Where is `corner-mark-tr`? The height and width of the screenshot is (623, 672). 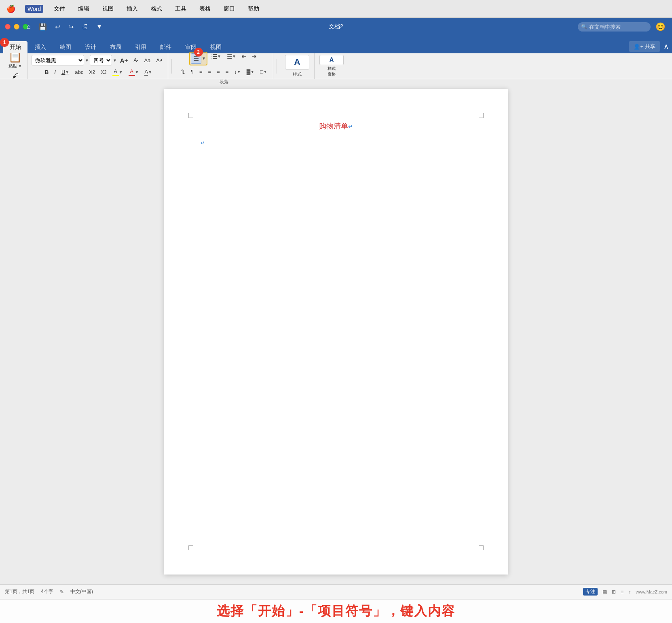
corner-mark-tr is located at coordinates (481, 116).